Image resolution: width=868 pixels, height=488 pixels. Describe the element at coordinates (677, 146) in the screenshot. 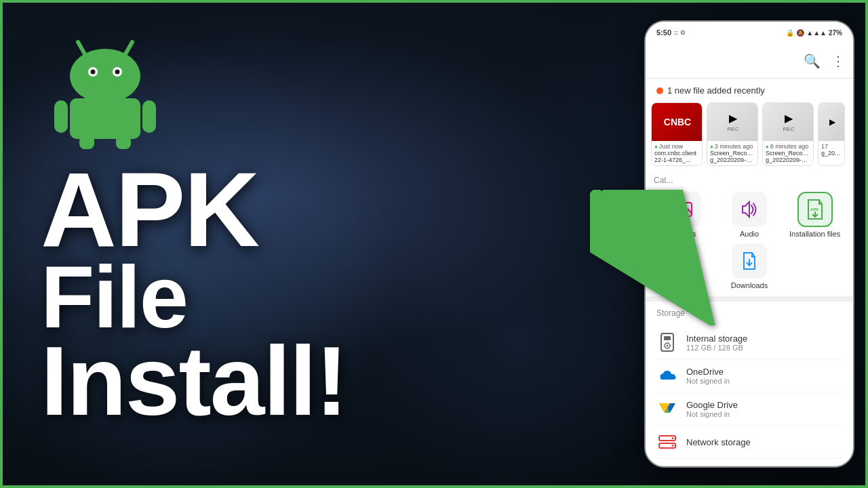

I see `file-time-1: ● Just now` at that location.